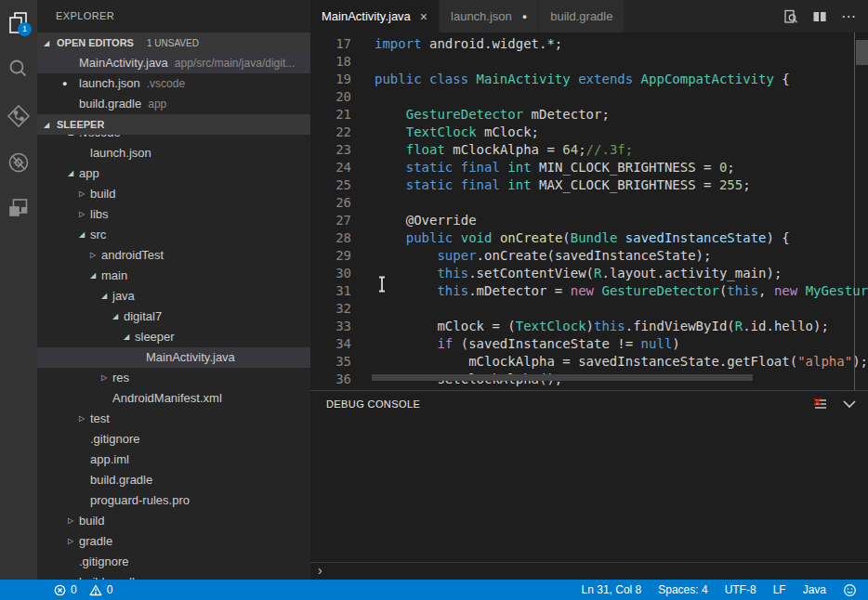  What do you see at coordinates (331, 221) in the screenshot?
I see `line-number: 27` at bounding box center [331, 221].